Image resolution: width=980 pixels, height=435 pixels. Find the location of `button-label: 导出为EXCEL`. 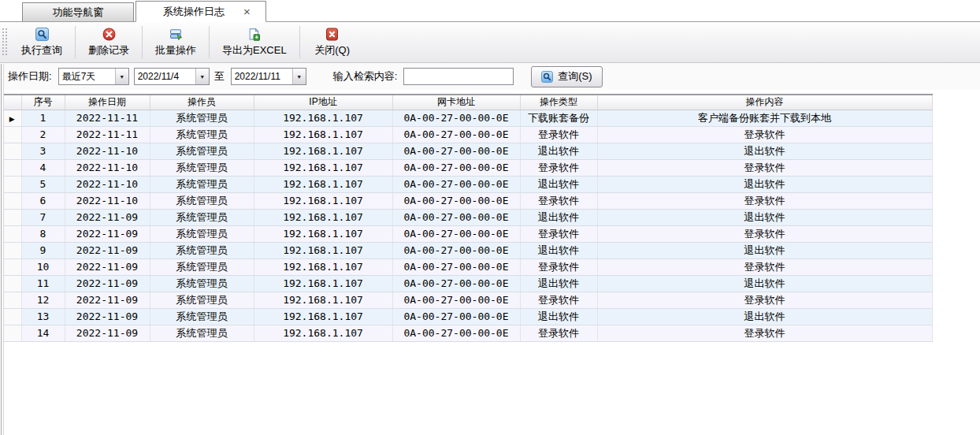

button-label: 导出为EXCEL is located at coordinates (254, 50).